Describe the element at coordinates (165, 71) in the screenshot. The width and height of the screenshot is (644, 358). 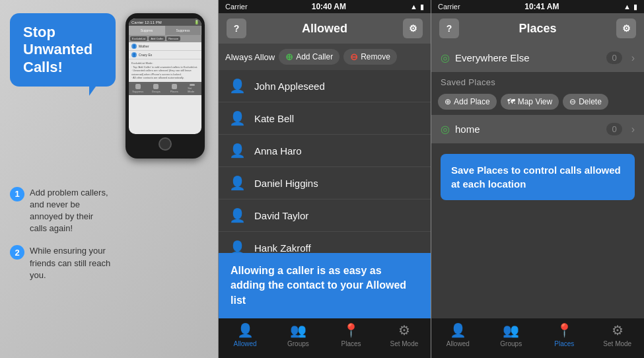
I see `phone-info-text: ExcludeList Mode: · Tap 'Add Caller' to …` at that location.